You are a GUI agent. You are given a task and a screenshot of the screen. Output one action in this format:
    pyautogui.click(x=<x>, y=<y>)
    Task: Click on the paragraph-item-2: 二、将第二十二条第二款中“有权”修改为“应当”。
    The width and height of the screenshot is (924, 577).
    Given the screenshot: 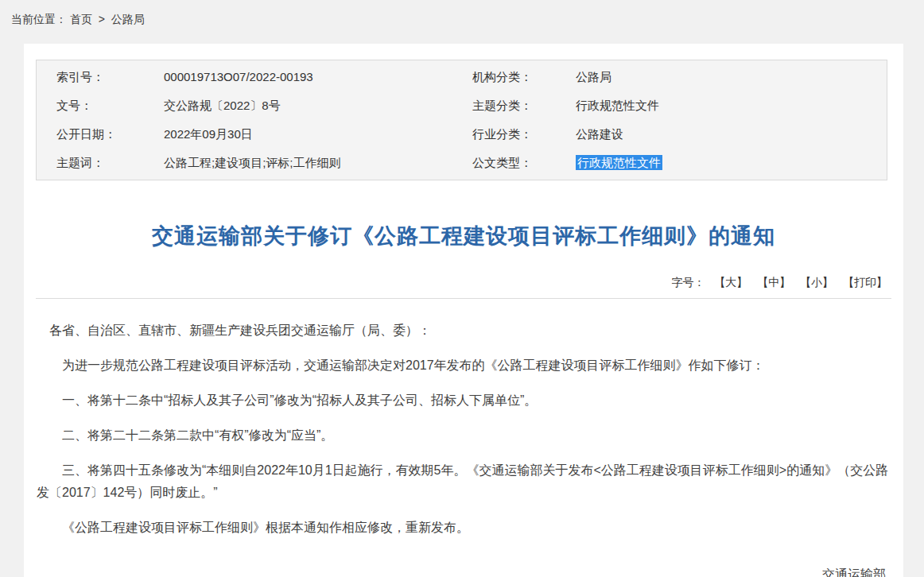 What is the action you would take?
    pyautogui.click(x=464, y=436)
    